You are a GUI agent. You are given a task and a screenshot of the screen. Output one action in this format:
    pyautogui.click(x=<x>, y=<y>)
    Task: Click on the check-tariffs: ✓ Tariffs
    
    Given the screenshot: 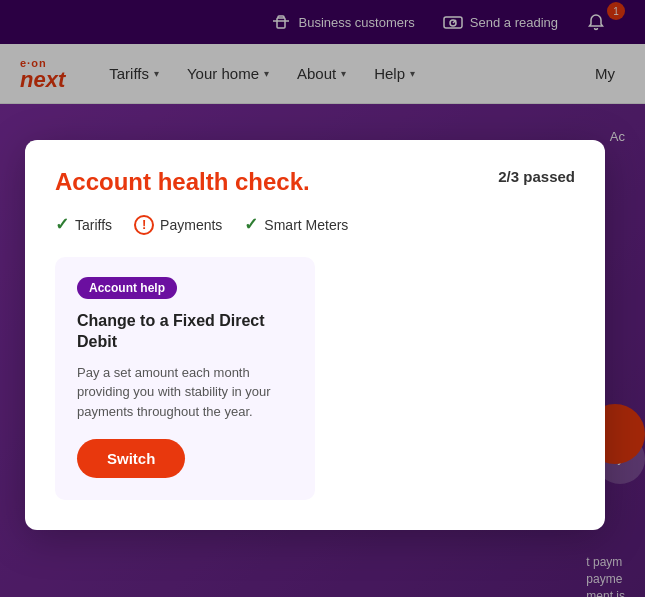 What is the action you would take?
    pyautogui.click(x=84, y=224)
    